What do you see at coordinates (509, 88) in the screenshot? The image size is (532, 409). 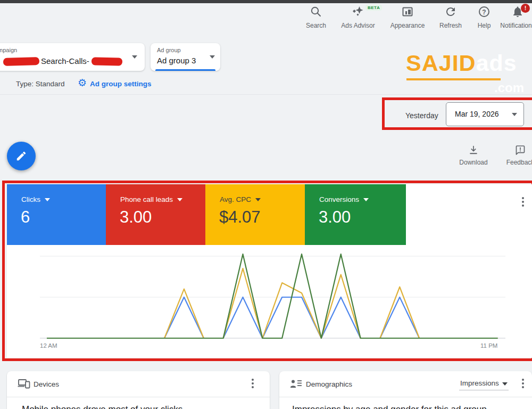 I see `watermark-tld: .com` at bounding box center [509, 88].